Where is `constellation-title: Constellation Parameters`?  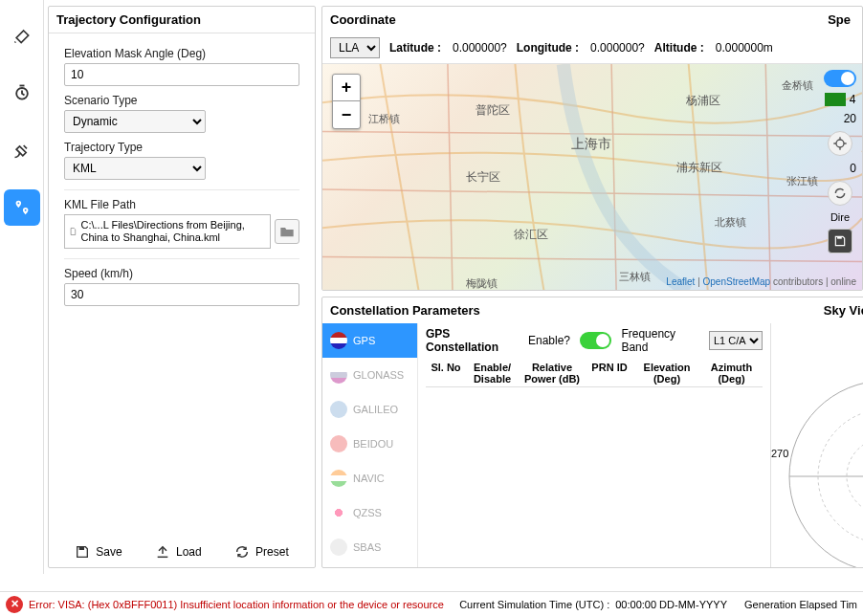 constellation-title: Constellation Parameters is located at coordinates (406, 310).